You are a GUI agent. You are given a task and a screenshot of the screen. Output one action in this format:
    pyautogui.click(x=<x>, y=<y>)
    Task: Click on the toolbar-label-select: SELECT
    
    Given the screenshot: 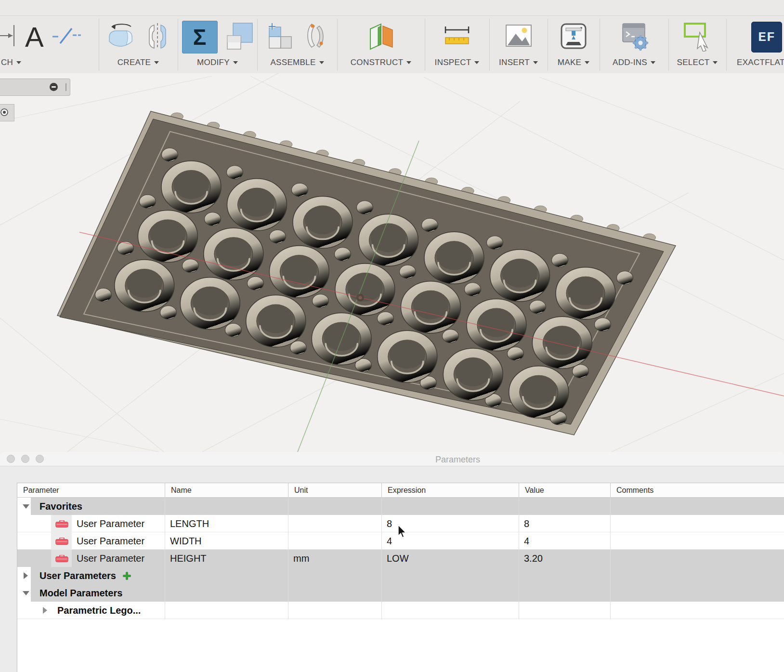 What is the action you would take?
    pyautogui.click(x=693, y=63)
    